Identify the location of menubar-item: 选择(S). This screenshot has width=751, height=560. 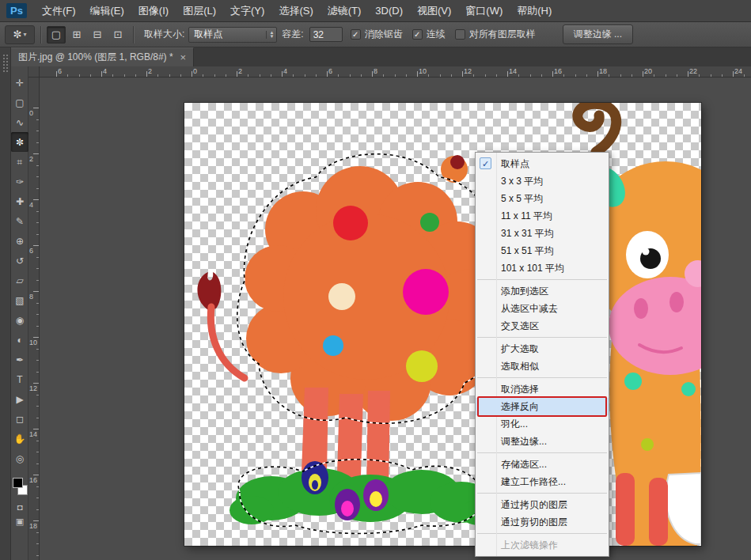
(296, 11).